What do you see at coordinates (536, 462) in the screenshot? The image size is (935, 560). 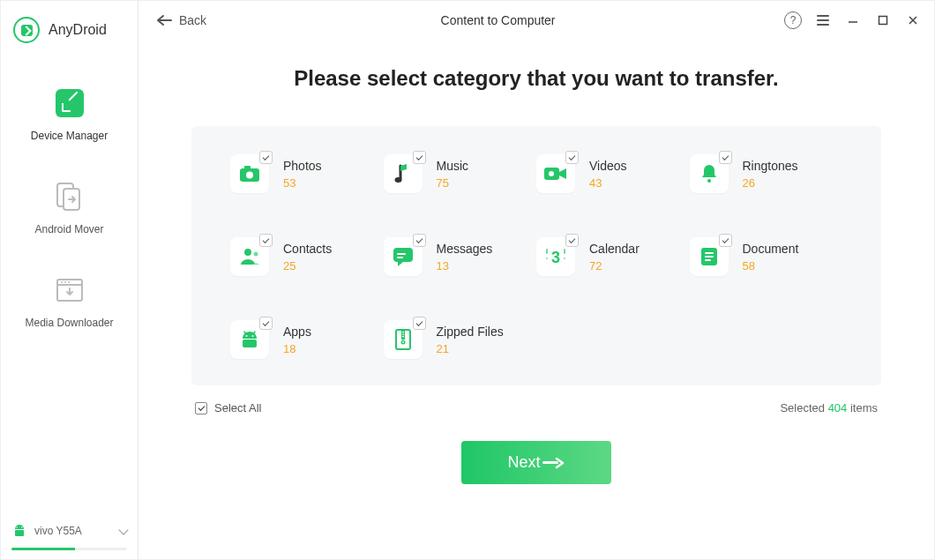 I see `next-button: Next` at bounding box center [536, 462].